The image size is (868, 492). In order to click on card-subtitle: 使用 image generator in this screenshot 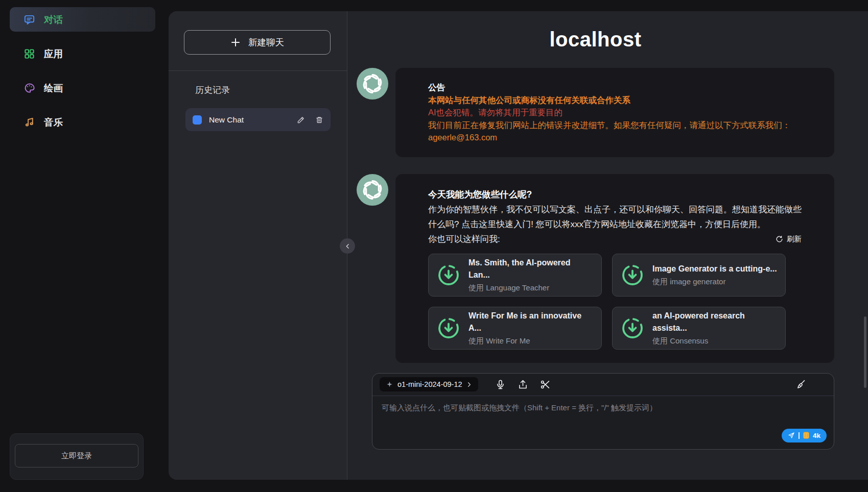, I will do `click(715, 282)`.